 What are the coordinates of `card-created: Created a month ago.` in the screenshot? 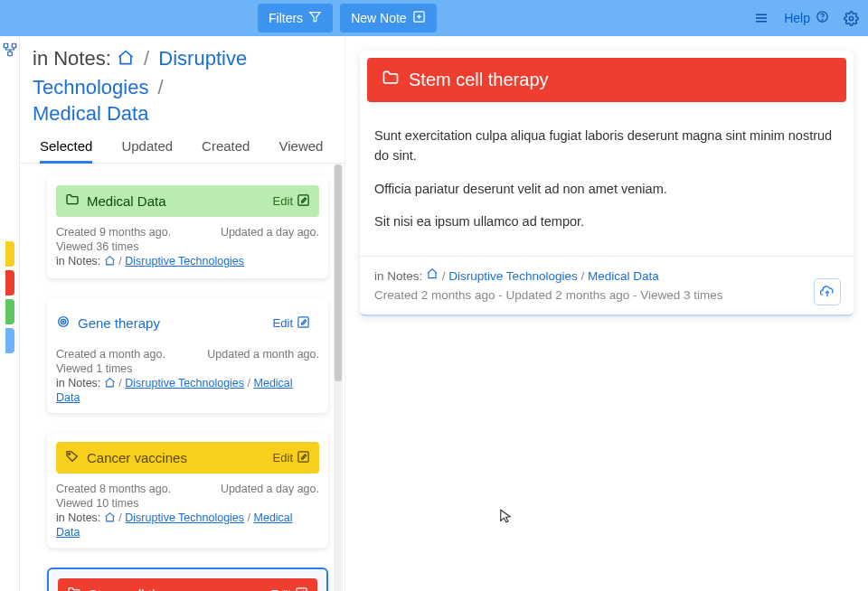 It's located at (110, 354).